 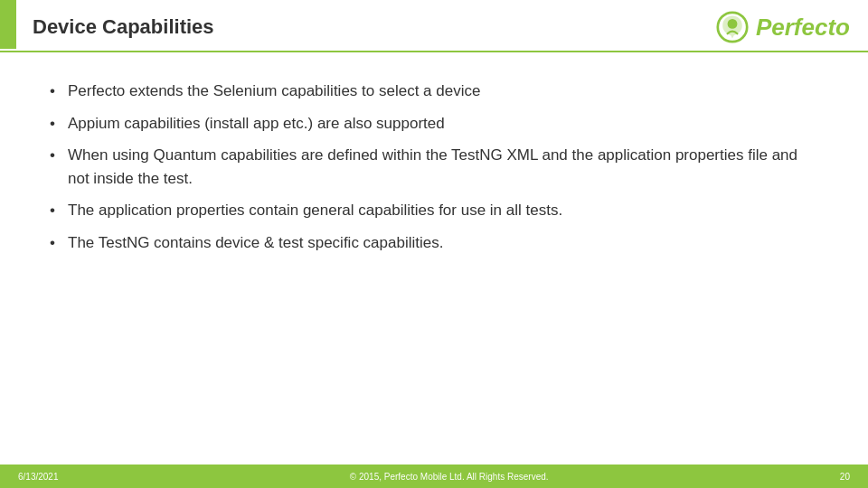 I want to click on logo-area: Perfecto, so click(x=783, y=27).